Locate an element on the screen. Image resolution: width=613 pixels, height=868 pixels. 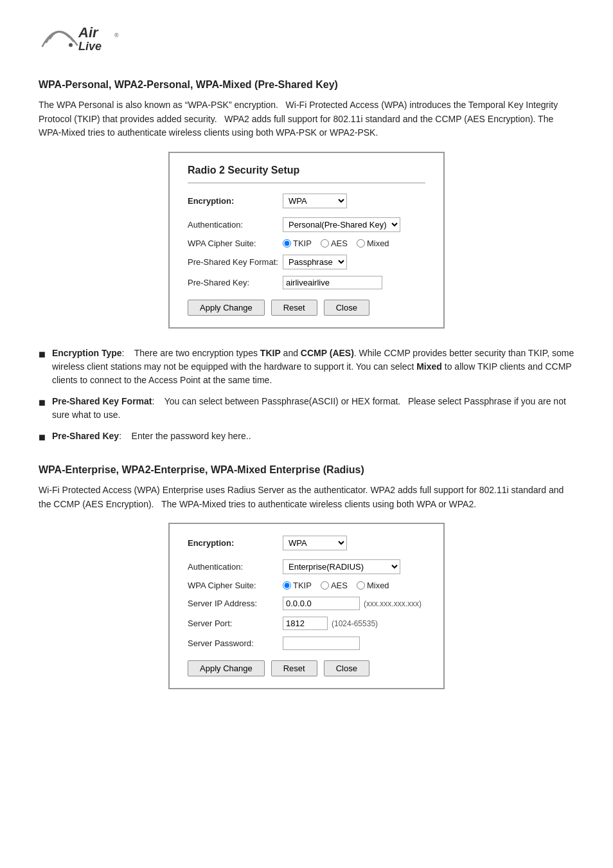
panel2-server-ip-row: Server IP Address: (xxx.xxx.xxx.xxx) is located at coordinates (306, 603).